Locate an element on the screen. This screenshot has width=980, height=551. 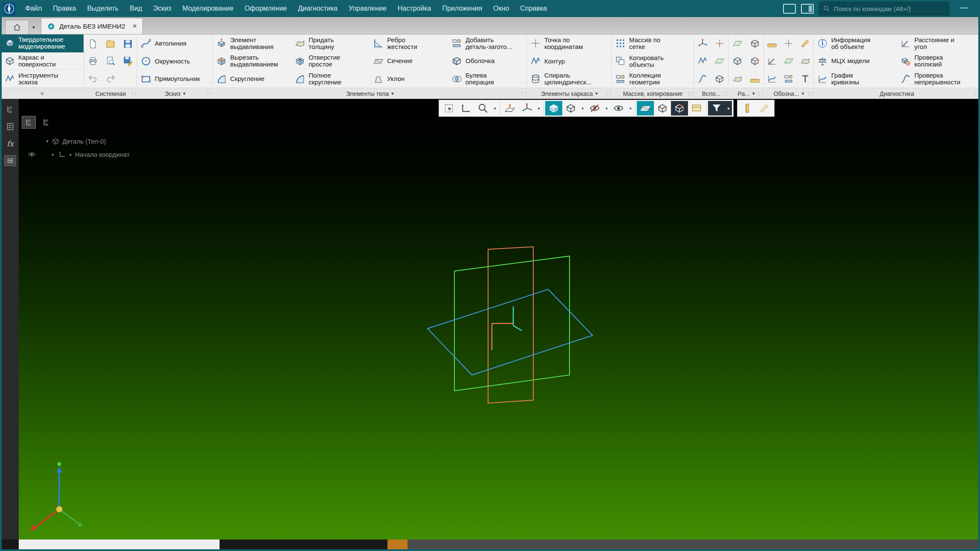
orientation-button is located at coordinates (527, 108).